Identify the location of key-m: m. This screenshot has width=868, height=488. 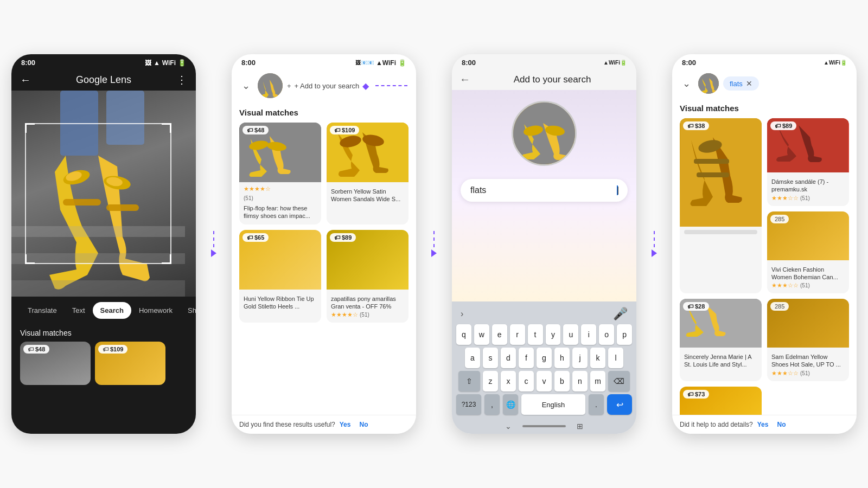
(598, 381).